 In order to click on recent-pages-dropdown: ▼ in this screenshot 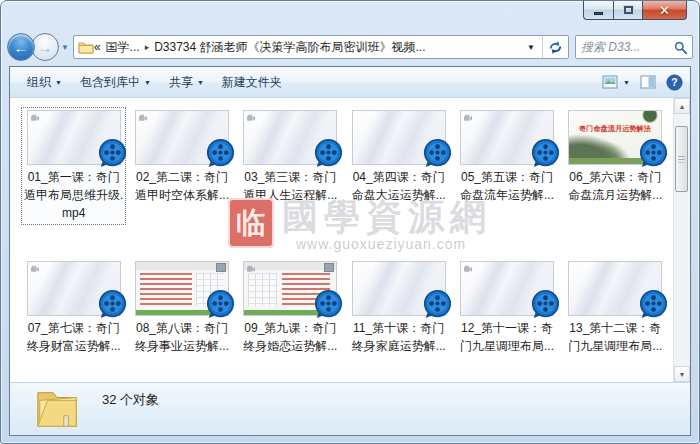, I will do `click(65, 48)`.